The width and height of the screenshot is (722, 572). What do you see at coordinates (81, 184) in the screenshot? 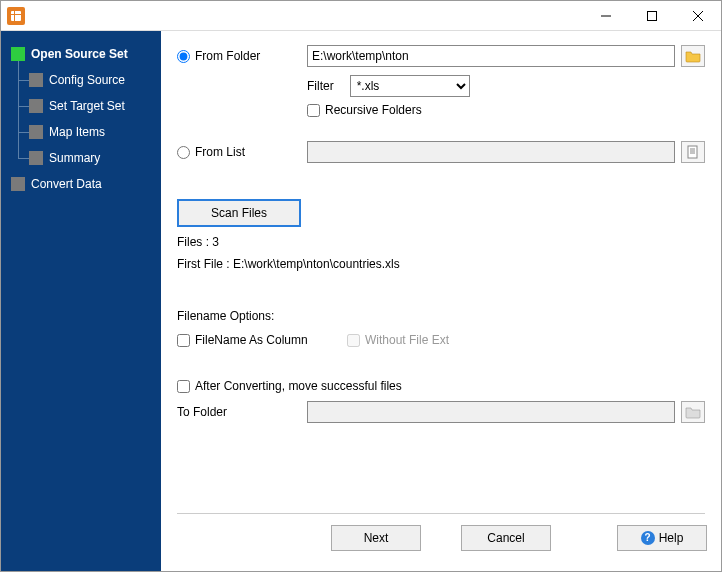
I see `sidebar-item-convert-data: Convert Data` at bounding box center [81, 184].